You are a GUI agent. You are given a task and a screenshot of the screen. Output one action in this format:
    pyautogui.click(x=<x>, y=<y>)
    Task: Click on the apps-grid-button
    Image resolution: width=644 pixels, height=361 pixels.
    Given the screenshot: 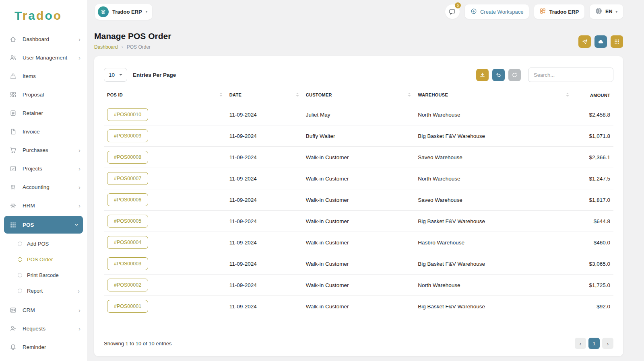 What is the action you would take?
    pyautogui.click(x=617, y=42)
    